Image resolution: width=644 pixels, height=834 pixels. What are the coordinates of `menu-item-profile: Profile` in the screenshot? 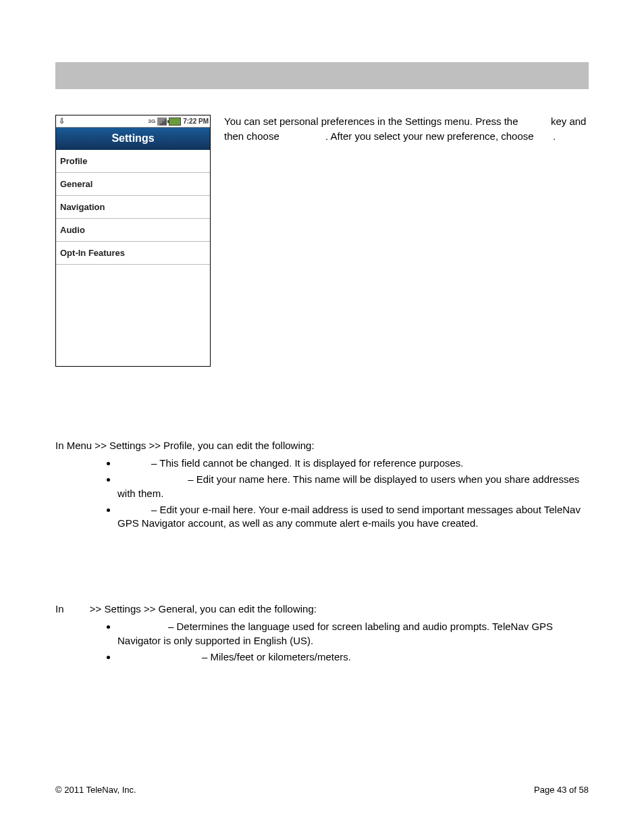 It's located at (133, 161).